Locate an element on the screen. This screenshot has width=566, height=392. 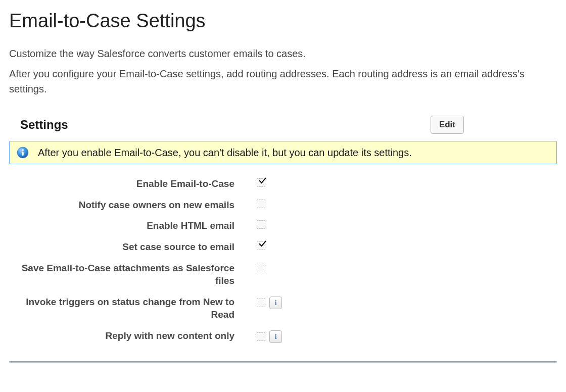
checkbox-enable-email-to-case is located at coordinates (261, 183).